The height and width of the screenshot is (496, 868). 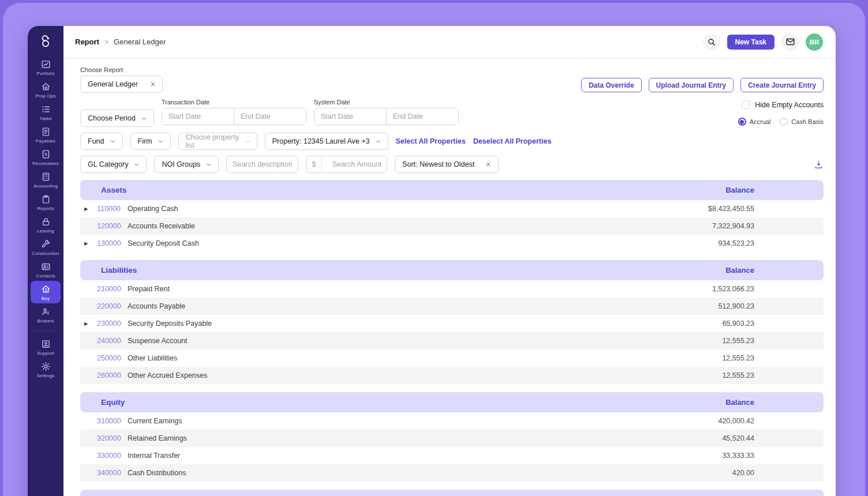 I want to click on sort-chip: Sort: Newest to Oldest, so click(x=447, y=164).